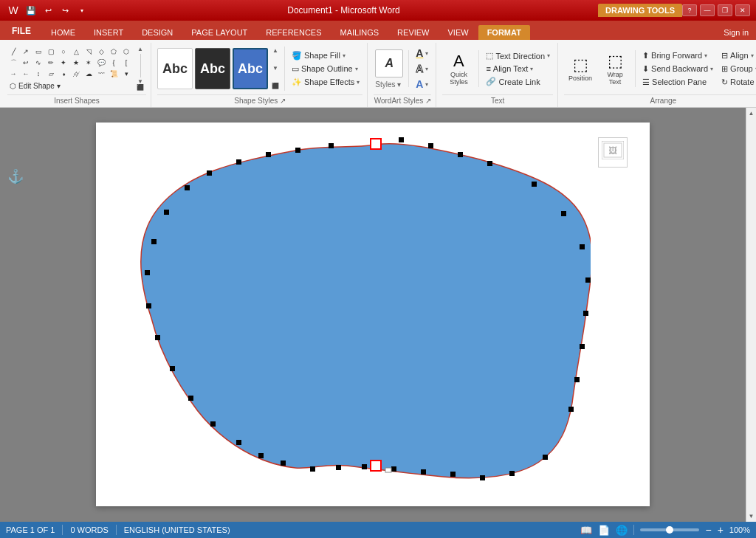 The width and height of the screenshot is (756, 538). What do you see at coordinates (389, 63) in the screenshot?
I see `wordart-style1: A` at bounding box center [389, 63].